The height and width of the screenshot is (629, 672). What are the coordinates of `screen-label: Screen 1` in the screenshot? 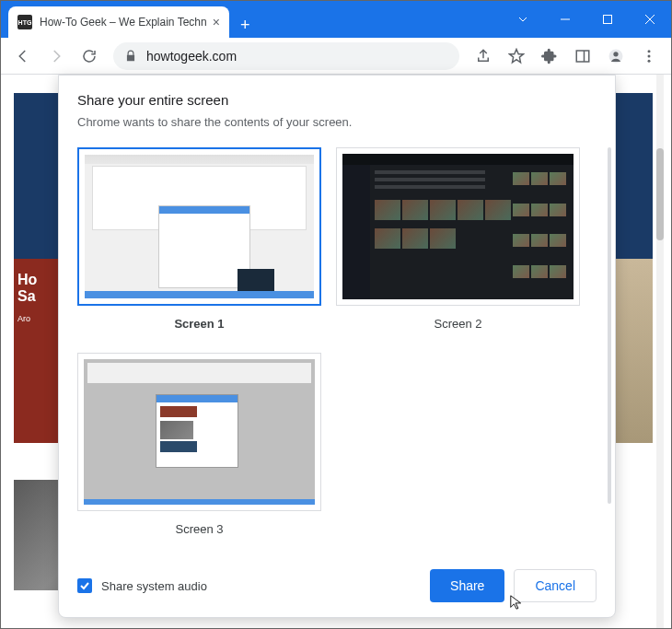 It's located at (199, 328).